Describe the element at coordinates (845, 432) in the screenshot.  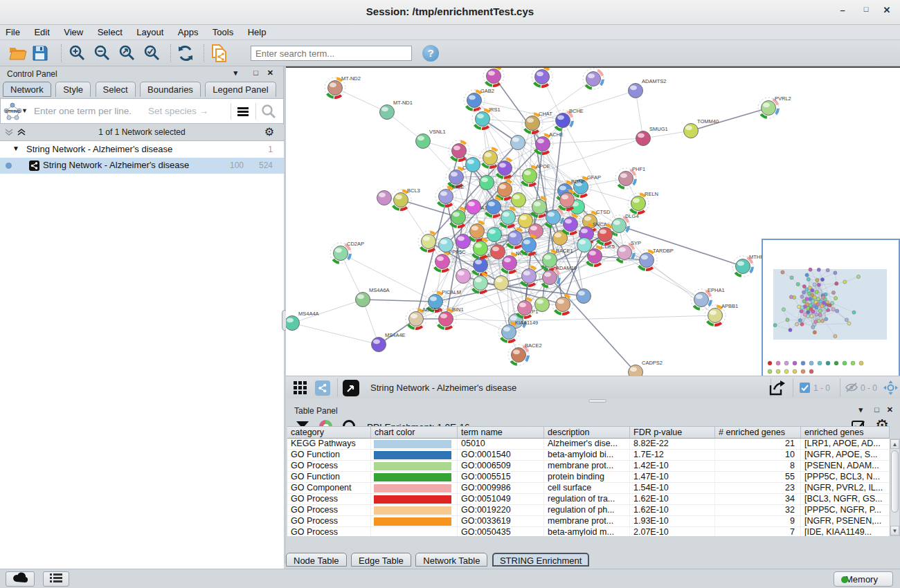
I see `column-header-enriched-genes: enriched genes` at that location.